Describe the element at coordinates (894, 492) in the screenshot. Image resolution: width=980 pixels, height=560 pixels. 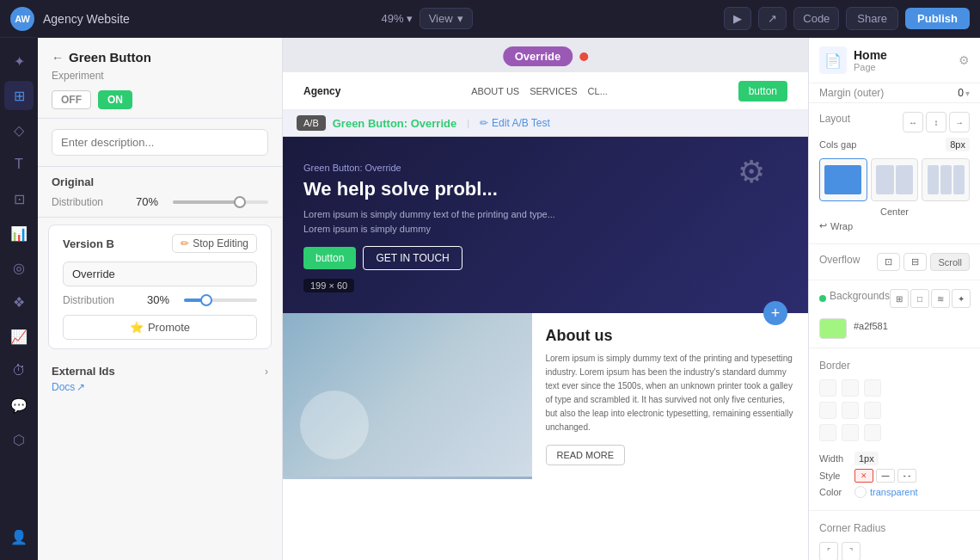
I see `border-color-row: Color transparent` at that location.